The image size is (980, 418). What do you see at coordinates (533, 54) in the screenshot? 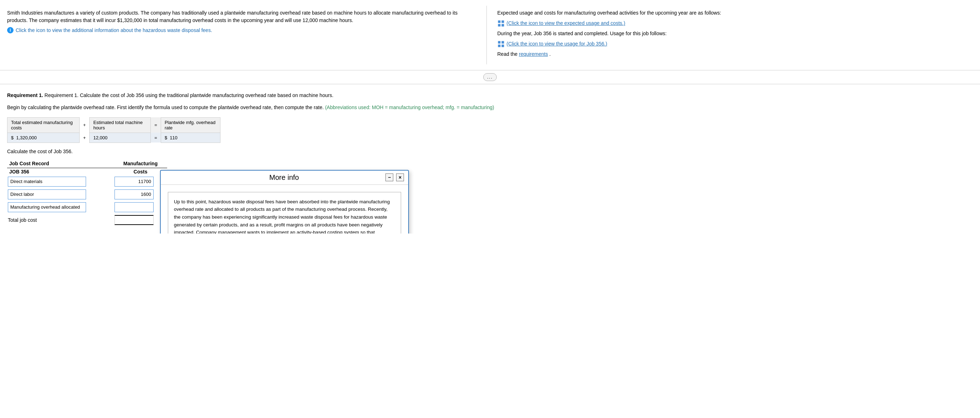
I see `requirements-link: requirements` at bounding box center [533, 54].